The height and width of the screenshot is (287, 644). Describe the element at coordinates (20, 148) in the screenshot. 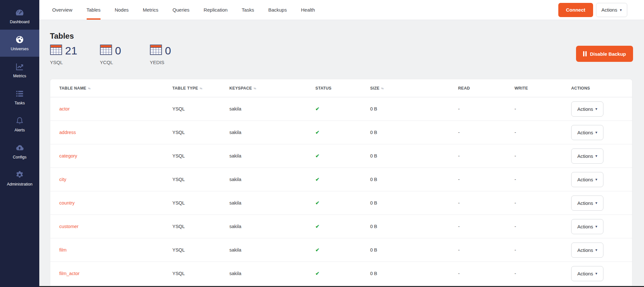

I see `configs-icon` at that location.